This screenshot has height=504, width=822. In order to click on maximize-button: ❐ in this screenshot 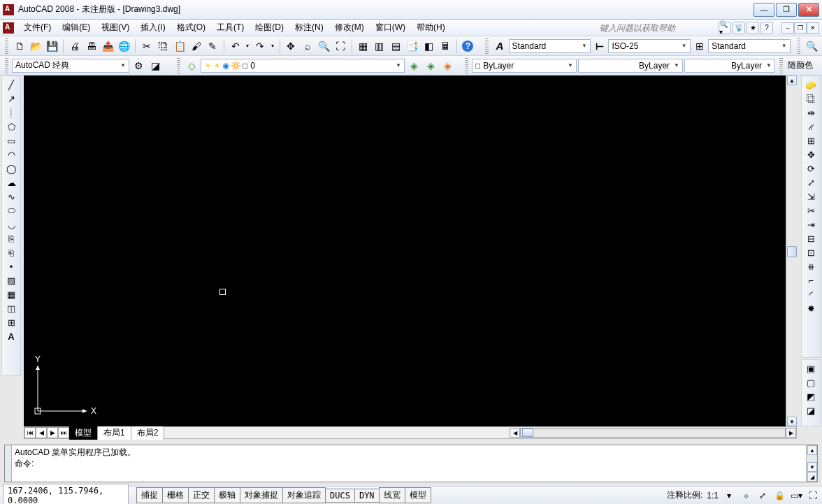, I will do `click(786, 10)`.